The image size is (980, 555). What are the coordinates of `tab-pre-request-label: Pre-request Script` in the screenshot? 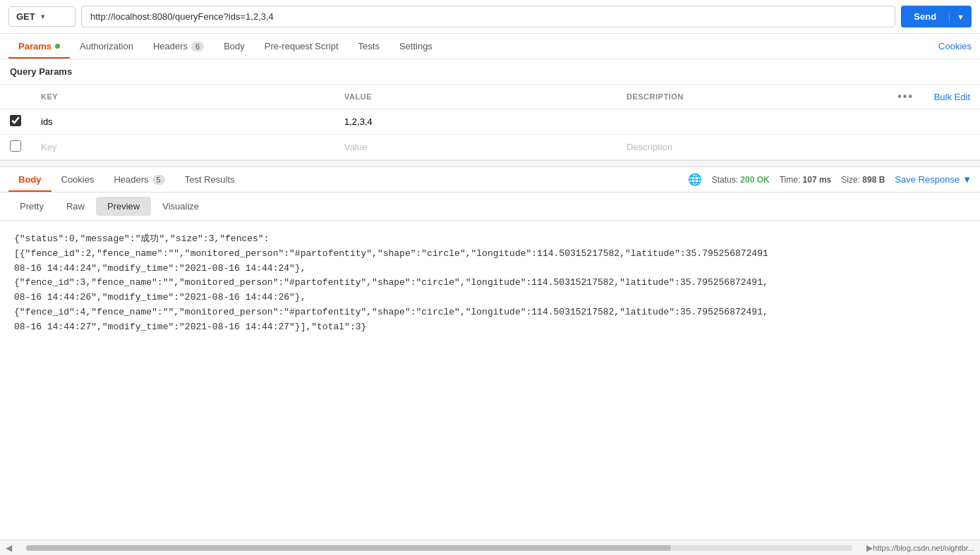 It's located at (302, 47).